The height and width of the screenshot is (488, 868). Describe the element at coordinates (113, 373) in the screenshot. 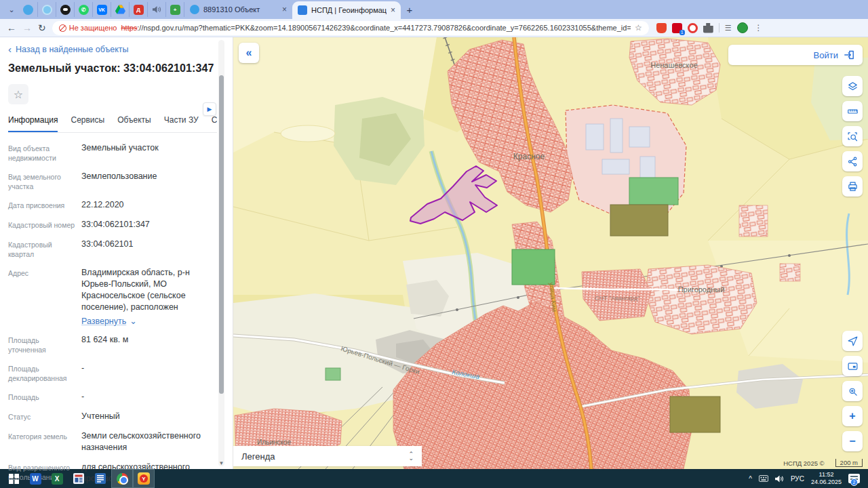

I see `field-row: Площадь декларированная-` at that location.